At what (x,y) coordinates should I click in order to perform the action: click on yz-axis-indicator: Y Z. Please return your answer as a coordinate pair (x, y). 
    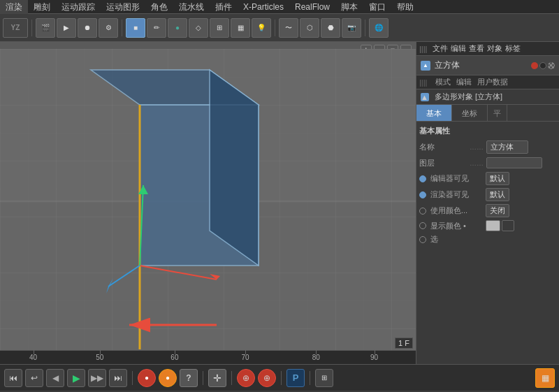
    Looking at the image, I should click on (15, 28).